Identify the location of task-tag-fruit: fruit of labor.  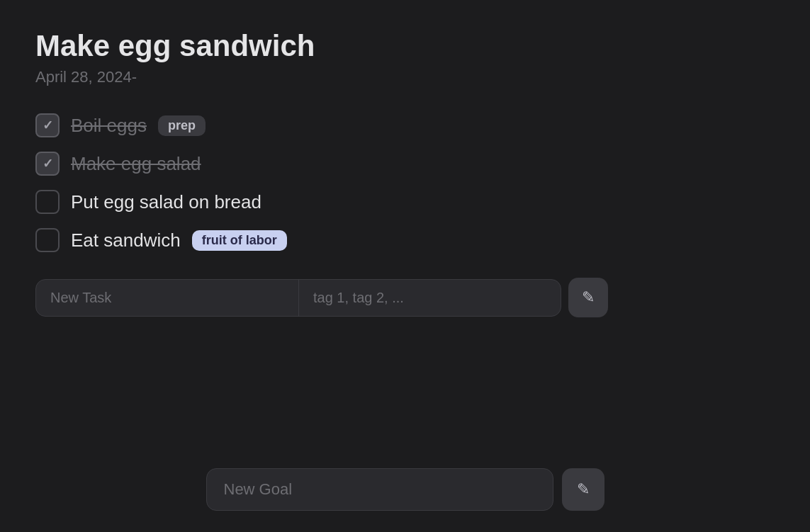
(240, 241).